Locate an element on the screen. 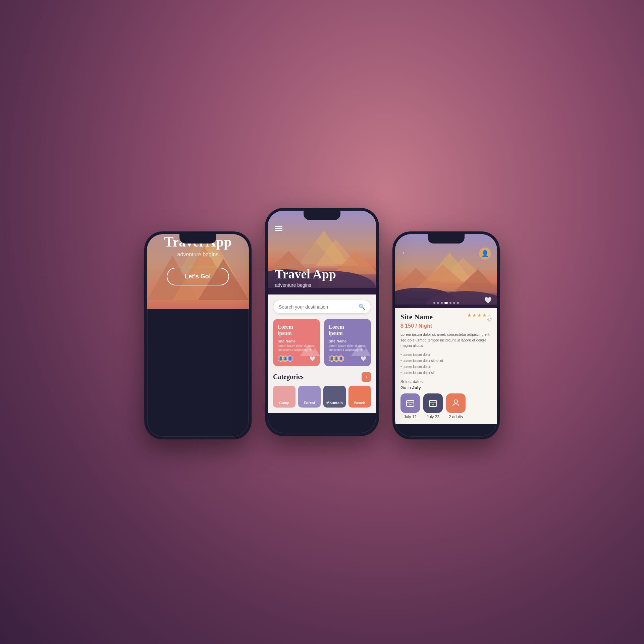 This screenshot has height=644, width=644. notch-center is located at coordinates (322, 215).